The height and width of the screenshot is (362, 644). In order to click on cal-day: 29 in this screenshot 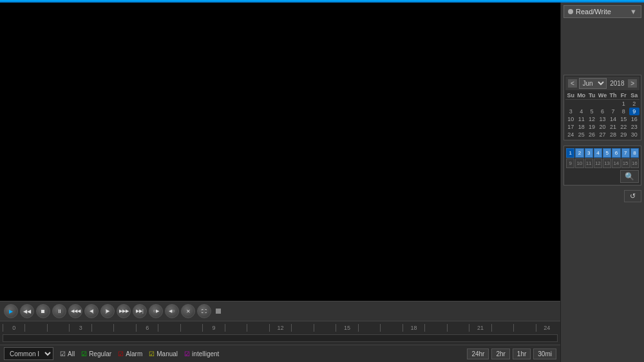, I will do `click(623, 135)`.